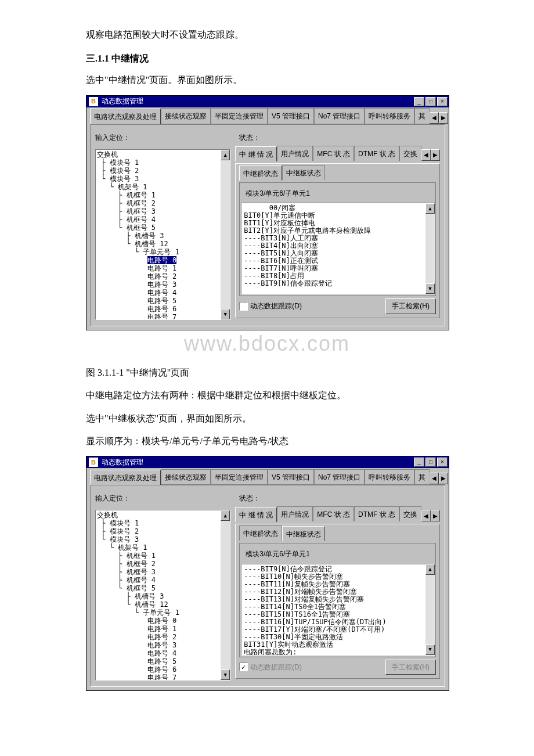  What do you see at coordinates (333, 153) in the screenshot?
I see `inner-tab-mfc: MFC 状 态` at bounding box center [333, 153].